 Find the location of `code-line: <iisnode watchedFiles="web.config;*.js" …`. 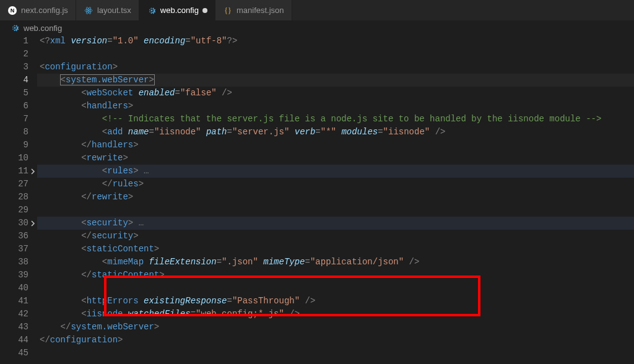

code-line: <iisnode watchedFiles="web.config;*.js" … is located at coordinates (336, 314).